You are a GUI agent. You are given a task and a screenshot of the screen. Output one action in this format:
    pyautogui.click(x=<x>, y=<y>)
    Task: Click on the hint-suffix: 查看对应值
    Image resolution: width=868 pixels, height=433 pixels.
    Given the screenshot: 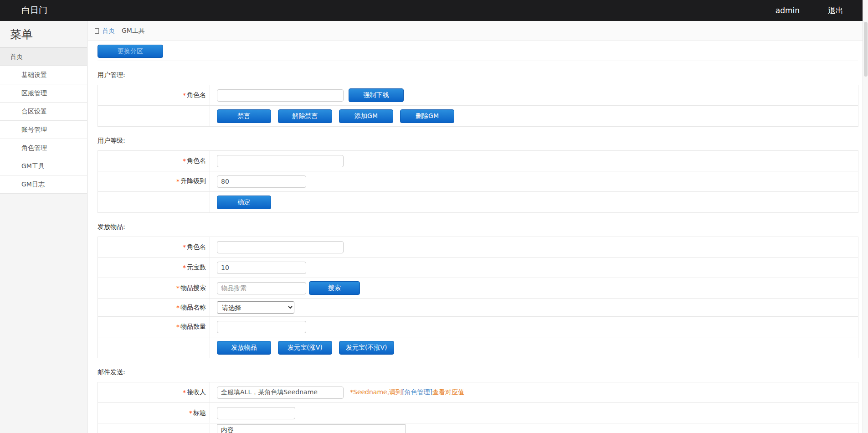 What is the action you would take?
    pyautogui.click(x=448, y=392)
    